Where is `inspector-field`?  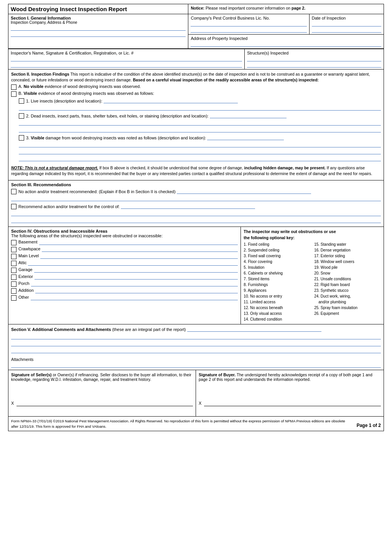
inspector-field is located at coordinates (127, 59).